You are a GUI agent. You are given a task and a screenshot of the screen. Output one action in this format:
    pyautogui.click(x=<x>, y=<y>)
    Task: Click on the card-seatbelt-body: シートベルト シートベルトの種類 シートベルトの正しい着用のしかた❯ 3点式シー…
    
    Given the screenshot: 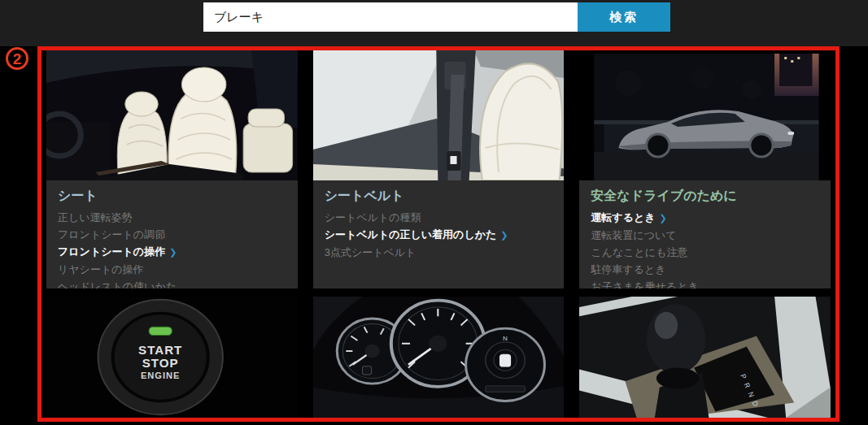 What is the action you would take?
    pyautogui.click(x=439, y=234)
    